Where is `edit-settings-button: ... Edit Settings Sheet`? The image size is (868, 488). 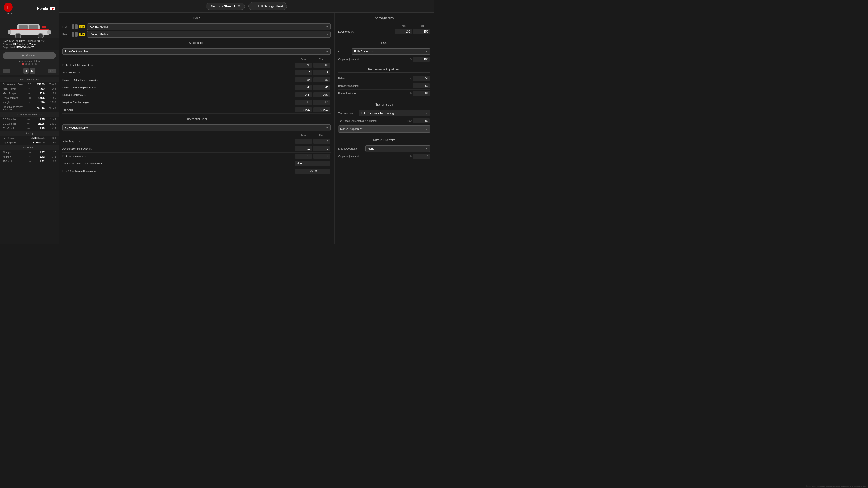 edit-settings-button: ... Edit Settings Sheet is located at coordinates (268, 6).